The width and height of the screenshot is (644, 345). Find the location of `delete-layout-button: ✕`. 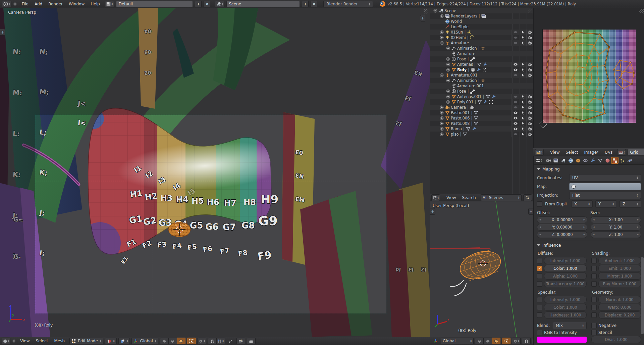

delete-layout-button: ✕ is located at coordinates (207, 4).